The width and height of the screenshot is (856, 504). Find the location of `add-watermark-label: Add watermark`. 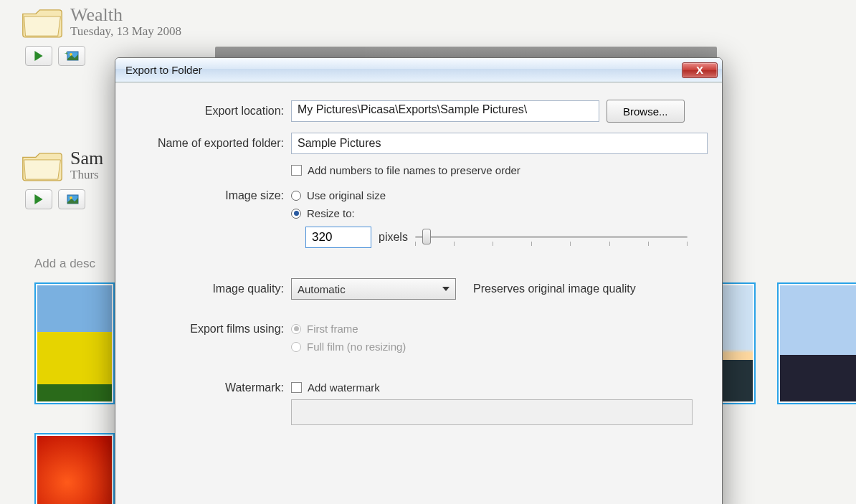

add-watermark-label: Add watermark is located at coordinates (344, 387).